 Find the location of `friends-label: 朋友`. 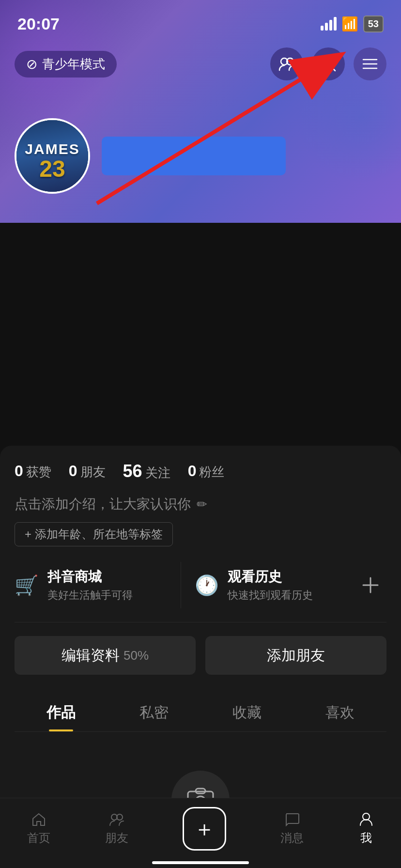

friends-label: 朋友 is located at coordinates (93, 472).